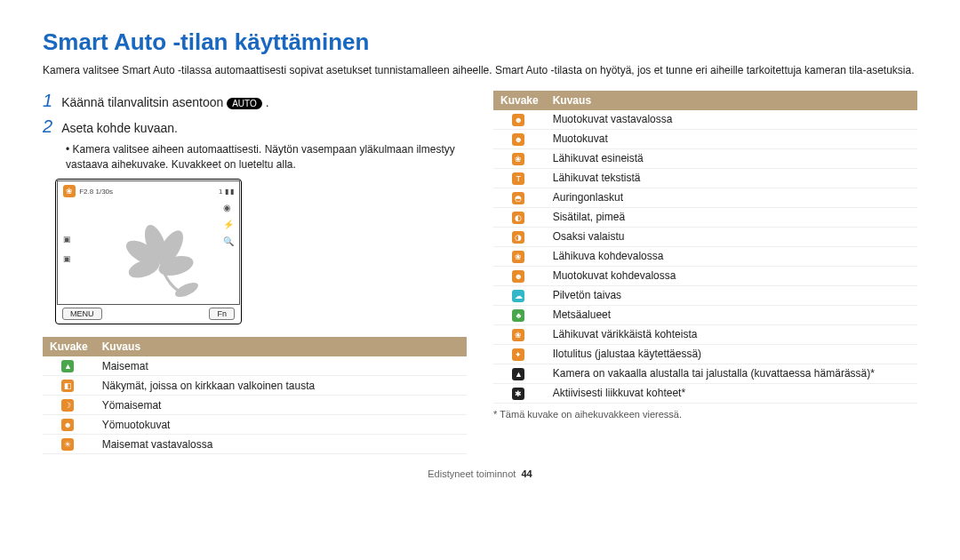 The width and height of the screenshot is (960, 560). Describe the element at coordinates (148, 252) in the screenshot. I see `camera-screen-mock: ❀ F2.8 1/30s 1 ▮ ▮ ◉ ⚡ 🔍` at that location.